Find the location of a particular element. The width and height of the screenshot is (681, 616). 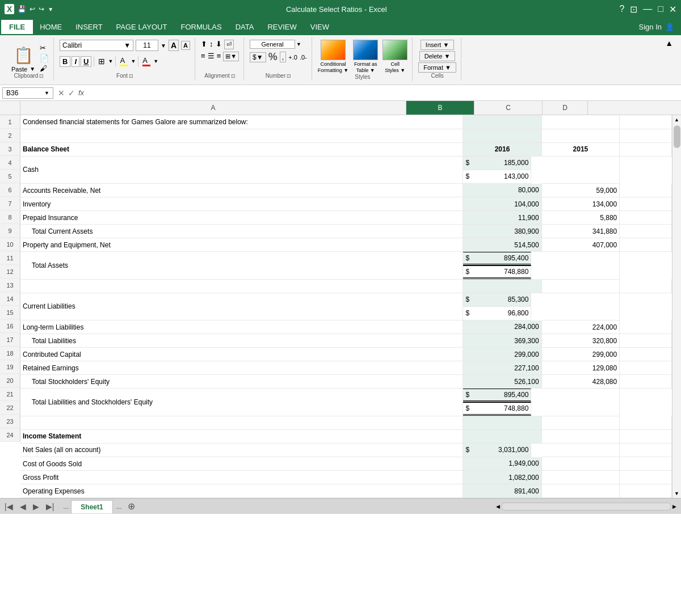

scroll-up-button: ▲ is located at coordinates (676, 120).